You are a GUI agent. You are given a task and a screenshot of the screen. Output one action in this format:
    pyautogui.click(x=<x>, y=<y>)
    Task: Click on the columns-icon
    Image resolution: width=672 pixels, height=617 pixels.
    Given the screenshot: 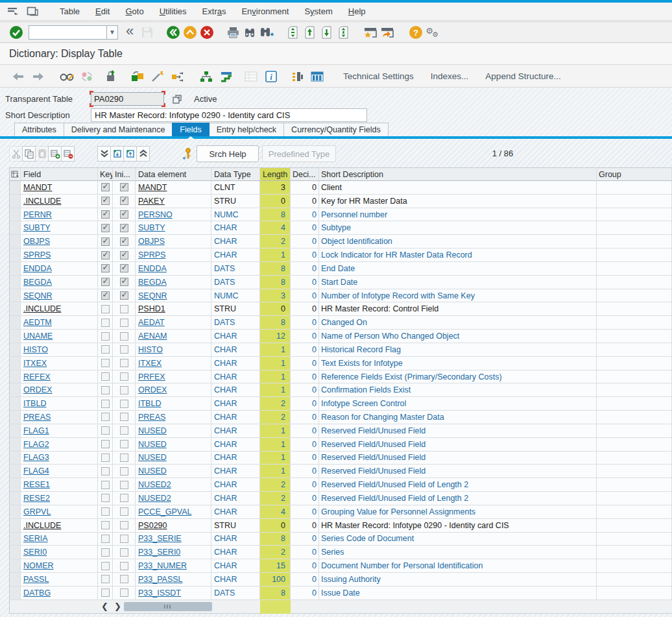 What is the action you would take?
    pyautogui.click(x=297, y=77)
    